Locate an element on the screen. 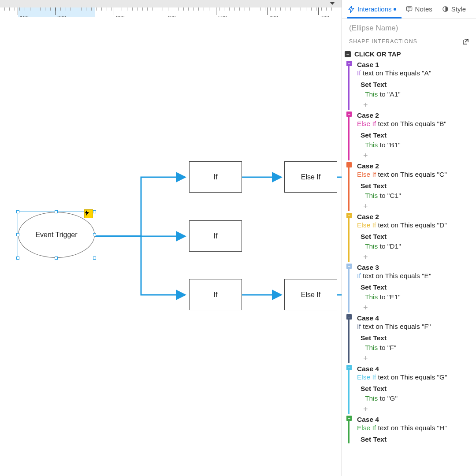 Image resolution: width=476 pixels, height=476 pixels. popout-icon is located at coordinates (465, 41).